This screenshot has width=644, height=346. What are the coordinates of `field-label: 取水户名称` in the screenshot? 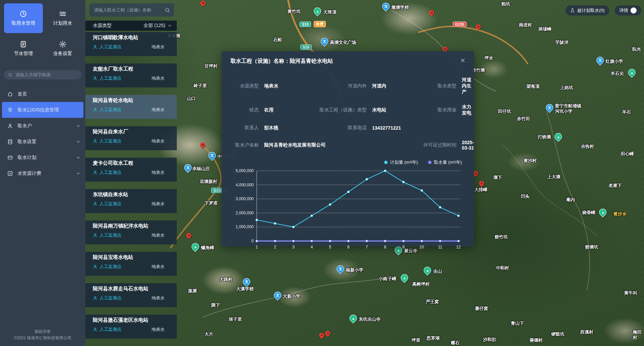 It's located at (243, 145).